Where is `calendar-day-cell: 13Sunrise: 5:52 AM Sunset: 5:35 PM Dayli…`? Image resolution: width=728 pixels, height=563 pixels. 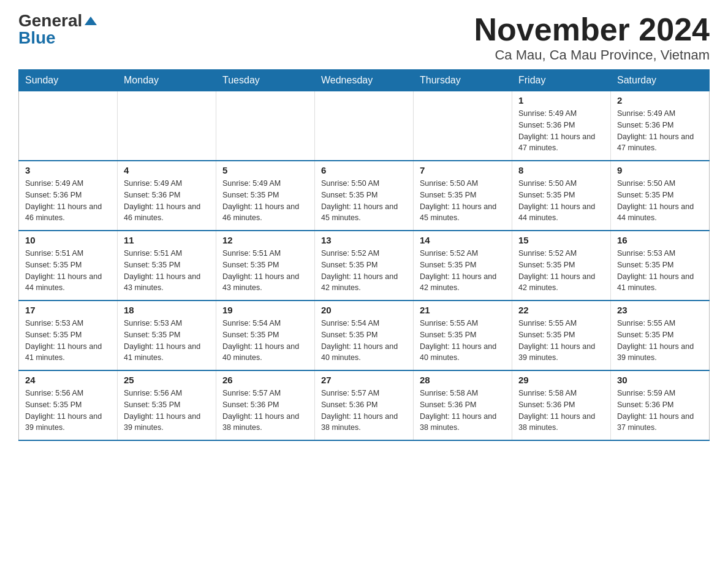
calendar-day-cell: 13Sunrise: 5:52 AM Sunset: 5:35 PM Dayli… is located at coordinates (364, 266).